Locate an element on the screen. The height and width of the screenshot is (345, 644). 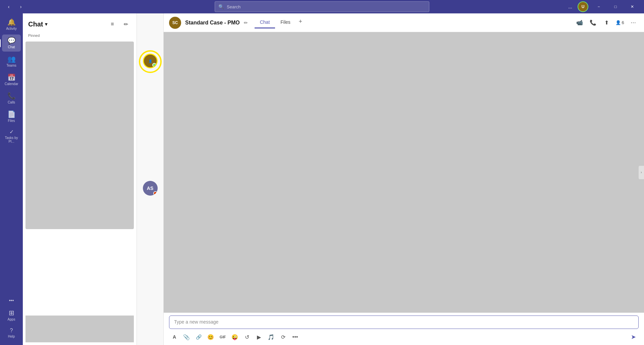
sidebar-label-teams: Teams is located at coordinates (11, 66).